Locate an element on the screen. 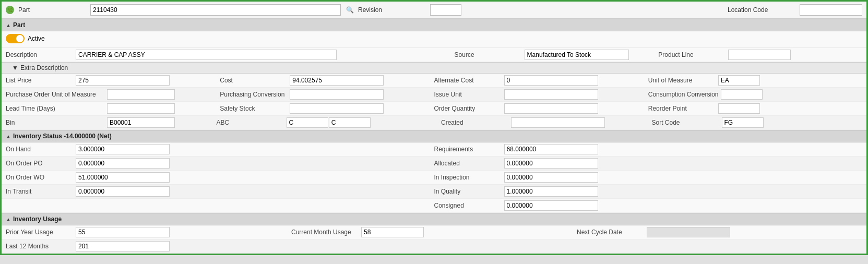 Image resolution: width=868 pixels, height=264 pixels. po-unit-input is located at coordinates (141, 94).